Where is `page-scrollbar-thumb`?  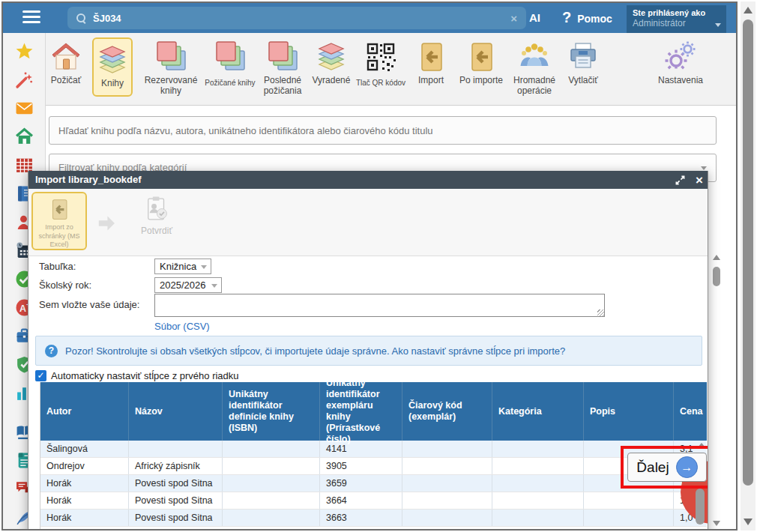
page-scrollbar-thumb is located at coordinates (748, 253).